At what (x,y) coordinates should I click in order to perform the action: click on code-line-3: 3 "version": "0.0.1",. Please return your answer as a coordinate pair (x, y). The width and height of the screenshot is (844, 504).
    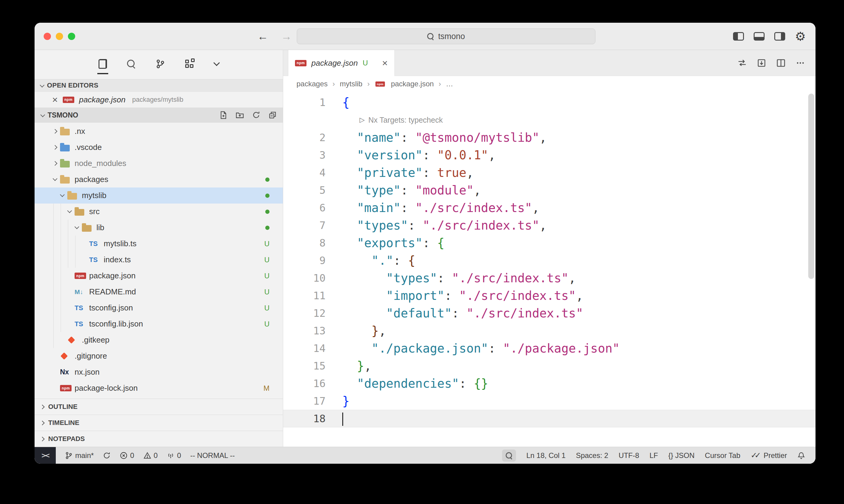
    Looking at the image, I should click on (549, 155).